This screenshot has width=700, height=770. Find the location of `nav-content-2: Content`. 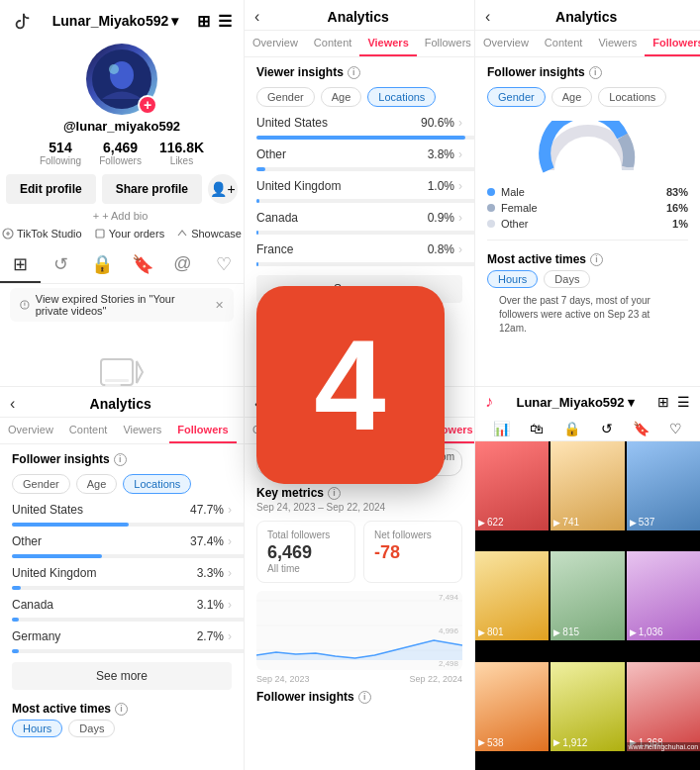

nav-content-2: Content is located at coordinates (564, 44).